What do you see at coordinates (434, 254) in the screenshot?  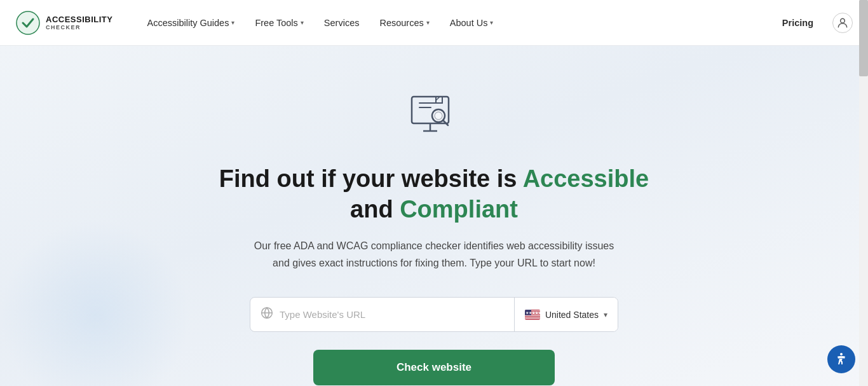 I see `hero-subtext: Our free ADA and WCAG compliance checker…` at bounding box center [434, 254].